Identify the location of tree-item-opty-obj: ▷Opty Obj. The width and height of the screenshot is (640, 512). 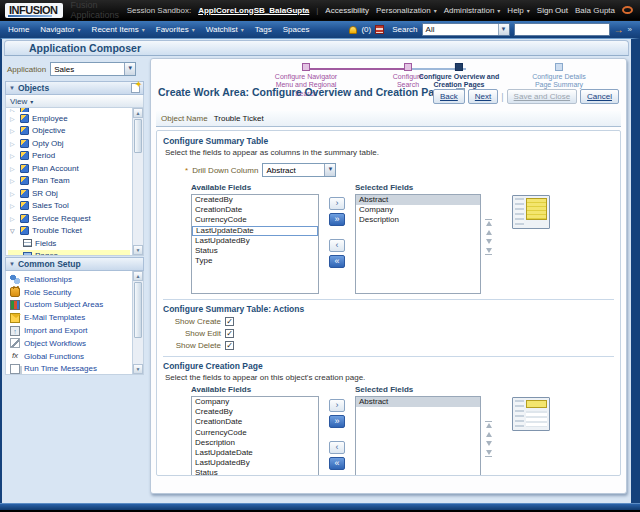
(69, 144).